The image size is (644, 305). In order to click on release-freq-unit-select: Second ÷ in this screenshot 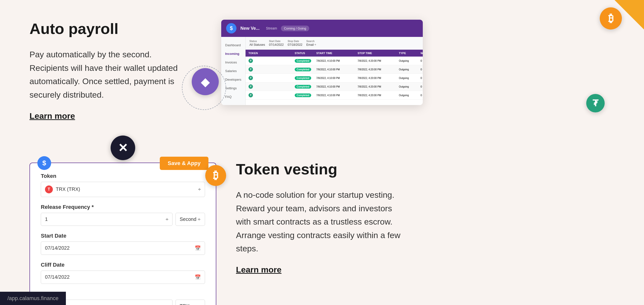, I will do `click(190, 219)`.